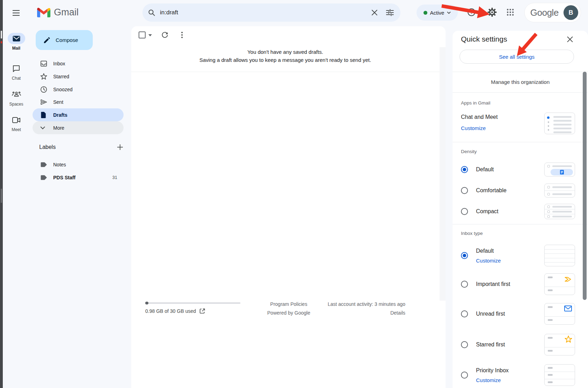 Image resolution: width=588 pixels, height=388 pixels. I want to click on density-comfortable-thumbnail, so click(560, 191).